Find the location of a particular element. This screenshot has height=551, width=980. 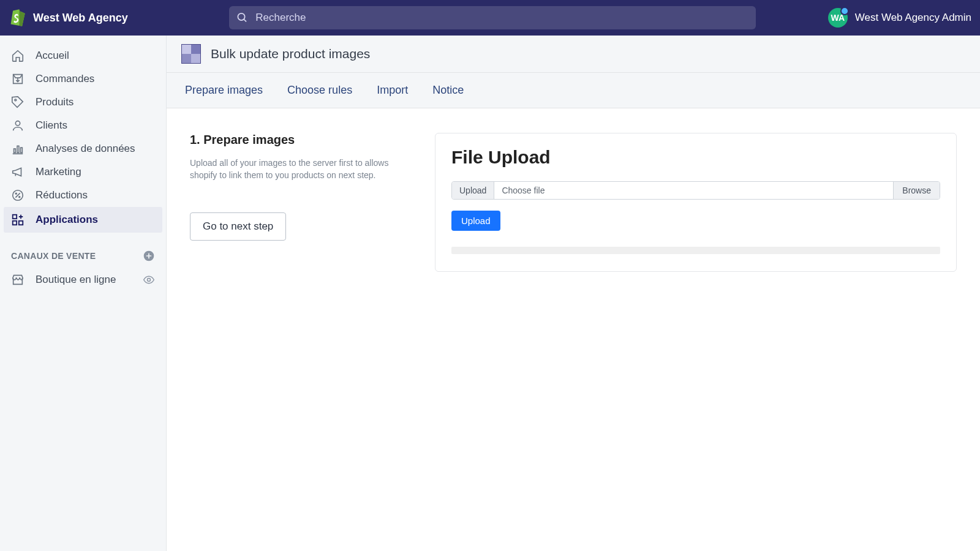

analytics-icon is located at coordinates (18, 149).